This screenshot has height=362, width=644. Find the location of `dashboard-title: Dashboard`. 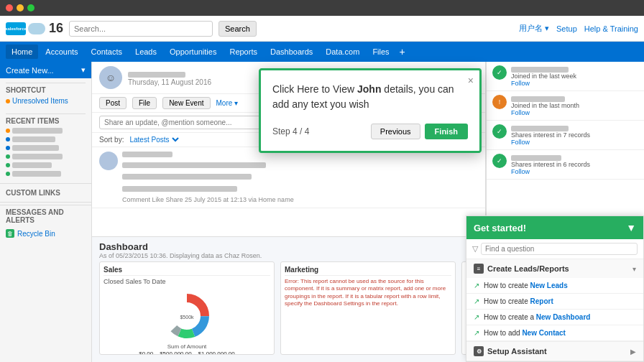

dashboard-title: Dashboard is located at coordinates (180, 247).